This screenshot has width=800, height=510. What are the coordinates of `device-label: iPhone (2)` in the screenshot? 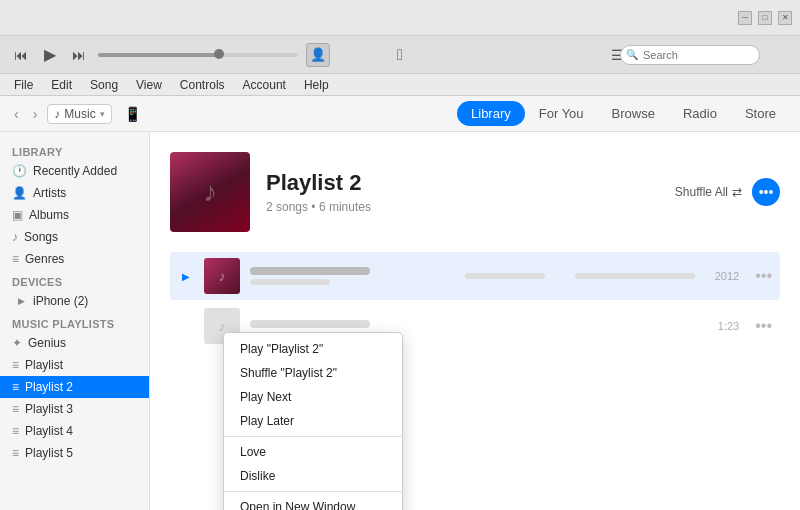 It's located at (60, 301).